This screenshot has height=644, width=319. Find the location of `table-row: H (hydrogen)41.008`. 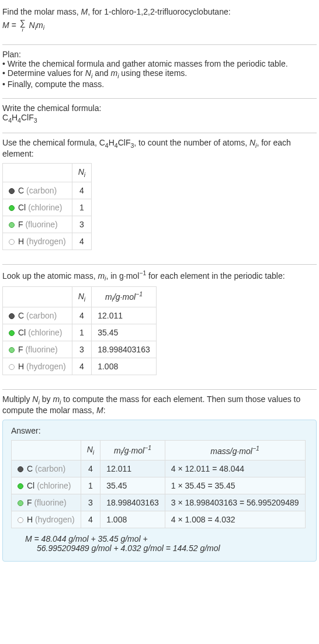

table-row: H (hydrogen)41.008 is located at coordinates (79, 366).